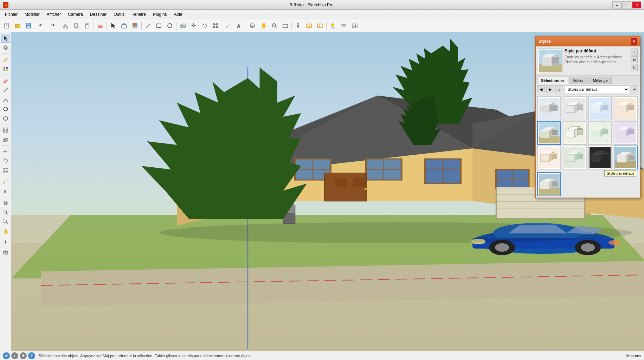 This screenshot has width=644, height=360. I want to click on tab-edition: Édition, so click(579, 80).